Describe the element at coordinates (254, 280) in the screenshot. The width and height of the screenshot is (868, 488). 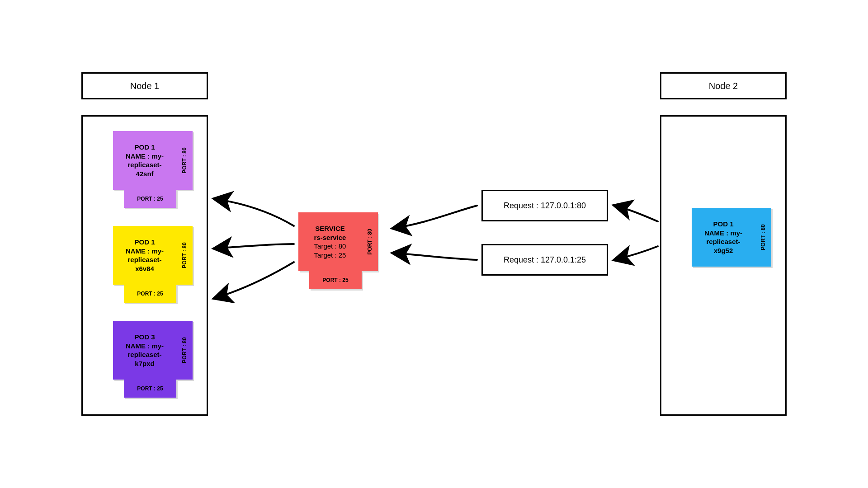
I see `arrow-service-to-pod3` at that location.